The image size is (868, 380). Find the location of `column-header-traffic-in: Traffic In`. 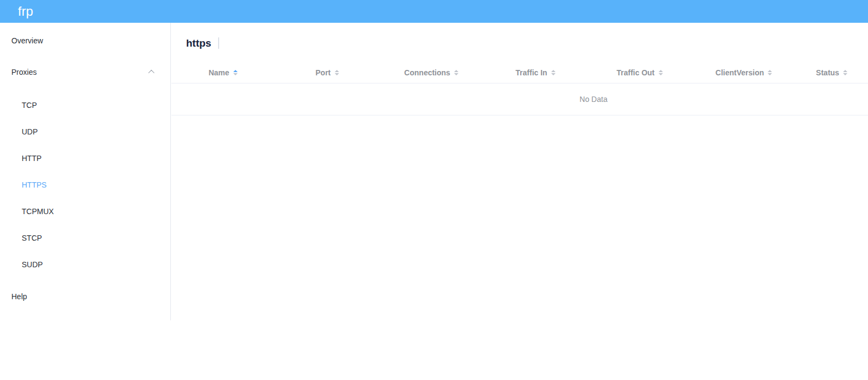

column-header-traffic-in: Traffic In is located at coordinates (536, 73).